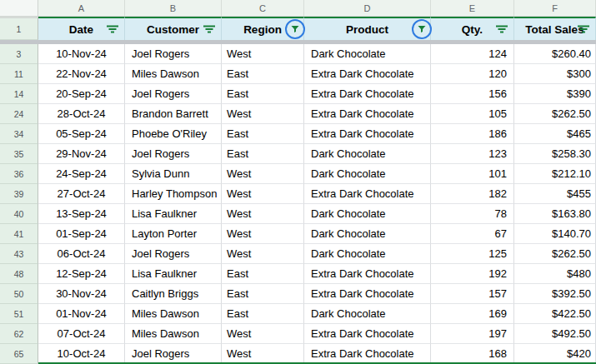  Describe the element at coordinates (473, 314) in the screenshot. I see `cell-qty: 169` at that location.